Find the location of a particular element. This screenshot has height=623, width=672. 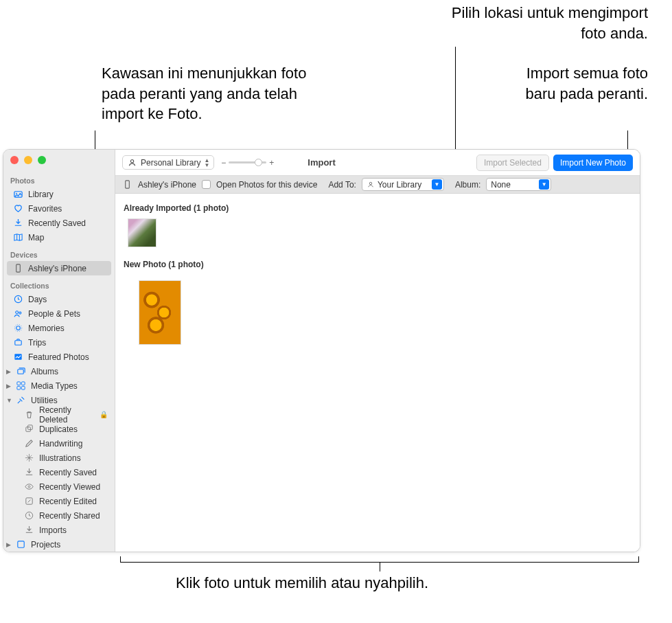

zoom-window-button is located at coordinates (42, 160).